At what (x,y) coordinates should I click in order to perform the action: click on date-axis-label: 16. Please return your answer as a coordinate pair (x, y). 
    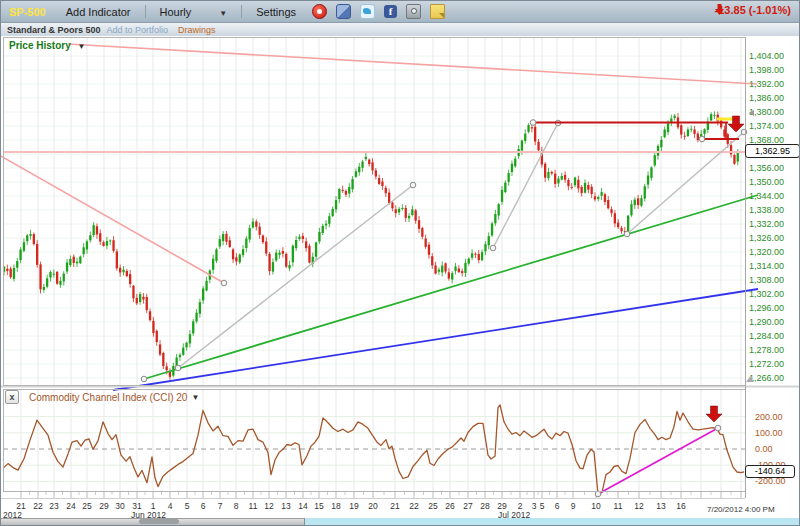
    Looking at the image, I should click on (681, 506).